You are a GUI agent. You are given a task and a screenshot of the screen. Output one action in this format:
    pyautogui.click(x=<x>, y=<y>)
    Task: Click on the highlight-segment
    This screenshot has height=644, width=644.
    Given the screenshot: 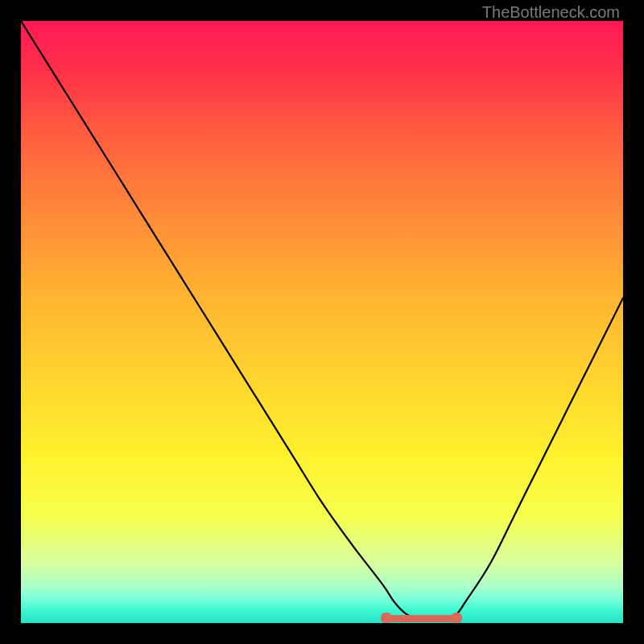 What is the action you would take?
    pyautogui.click(x=422, y=618)
    